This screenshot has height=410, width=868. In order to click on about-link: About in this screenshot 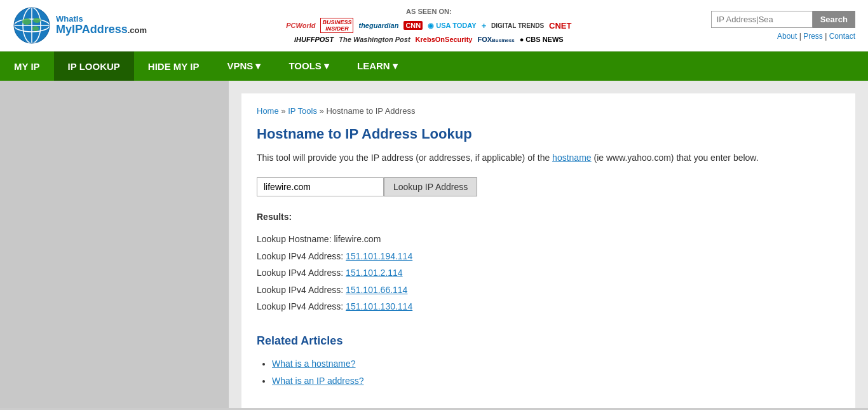, I will do `click(787, 36)`.